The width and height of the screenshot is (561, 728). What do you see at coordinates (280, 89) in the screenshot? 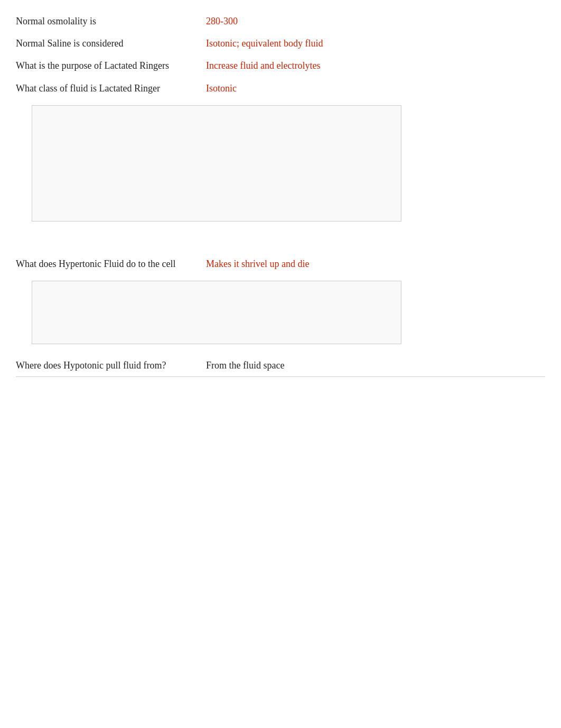
I see `flashcard-row: What class of fluid is Lactated Ringer I…` at bounding box center [280, 89].